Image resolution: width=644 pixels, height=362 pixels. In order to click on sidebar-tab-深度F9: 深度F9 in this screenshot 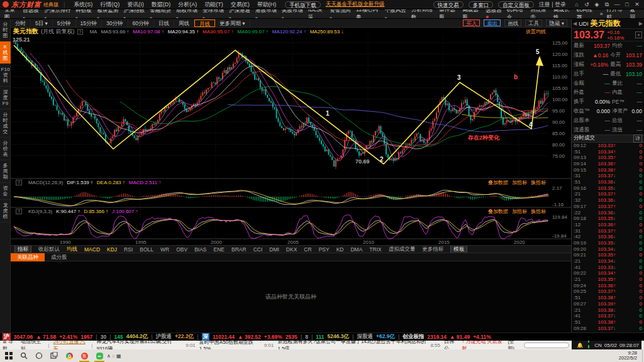, I will do `click(5, 98)`.